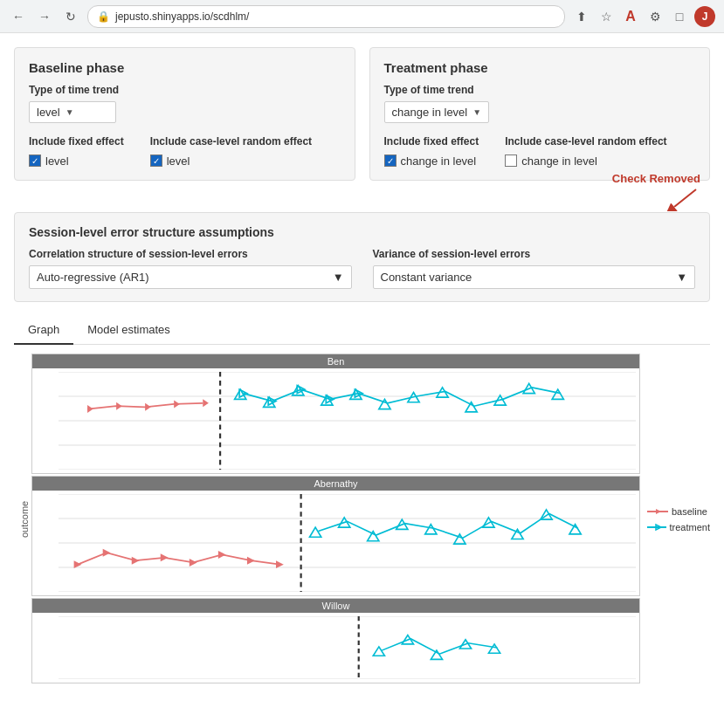 The height and width of the screenshot is (728, 724). What do you see at coordinates (103, 17) in the screenshot?
I see `lock-icon: 🔒` at bounding box center [103, 17].